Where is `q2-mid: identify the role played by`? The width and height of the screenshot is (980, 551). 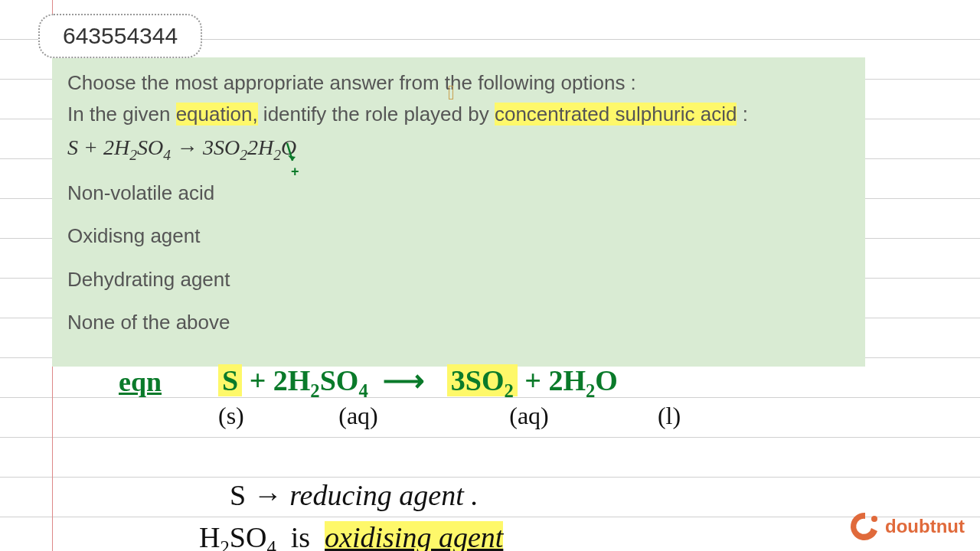 q2-mid: identify the role played by is located at coordinates (377, 114).